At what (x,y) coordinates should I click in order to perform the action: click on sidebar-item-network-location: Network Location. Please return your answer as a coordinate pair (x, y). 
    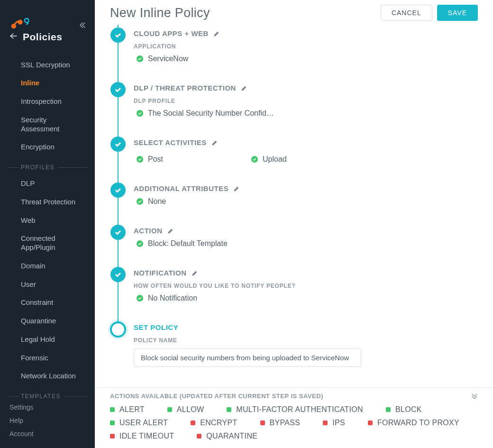
    Looking at the image, I should click on (47, 376).